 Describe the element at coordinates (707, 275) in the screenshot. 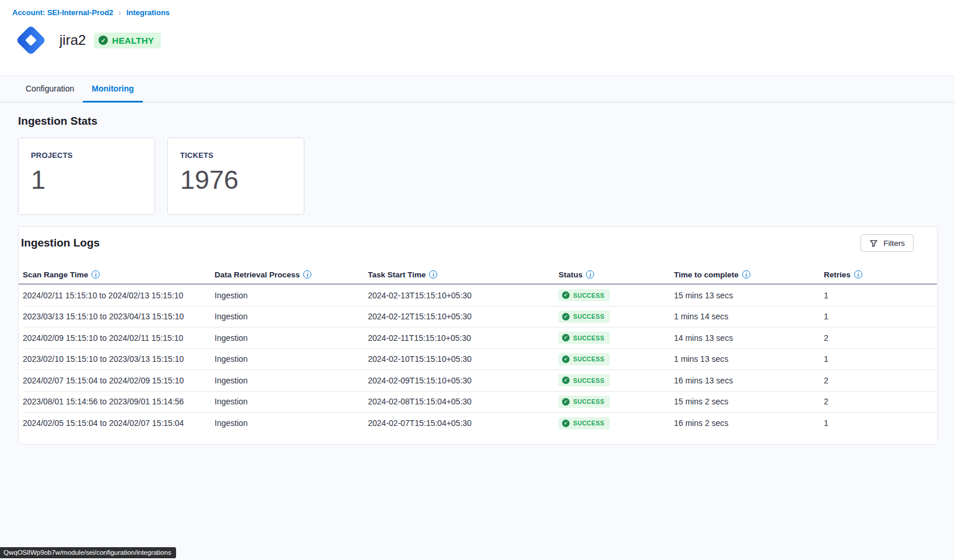

I see `column-header-label: Time to complete` at that location.